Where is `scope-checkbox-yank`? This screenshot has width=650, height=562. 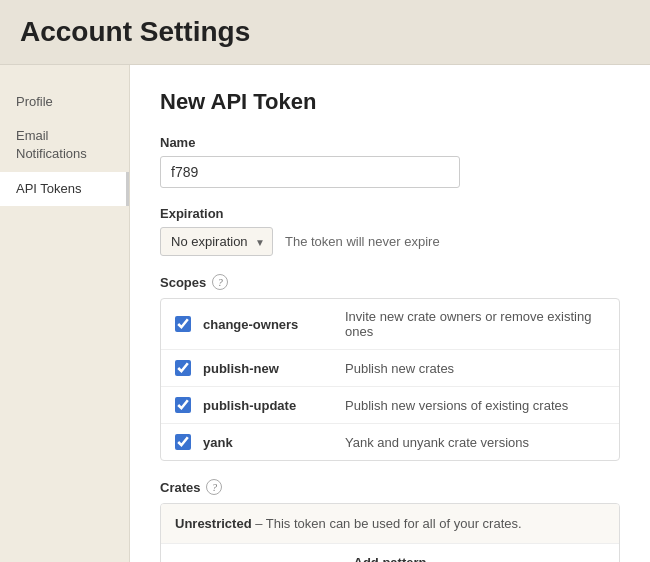
scope-checkbox-yank is located at coordinates (183, 442).